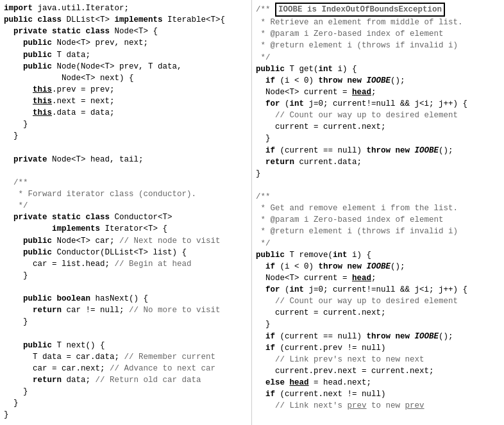  I want to click on code-line: return car != null; // No more to visit, so click(126, 310).